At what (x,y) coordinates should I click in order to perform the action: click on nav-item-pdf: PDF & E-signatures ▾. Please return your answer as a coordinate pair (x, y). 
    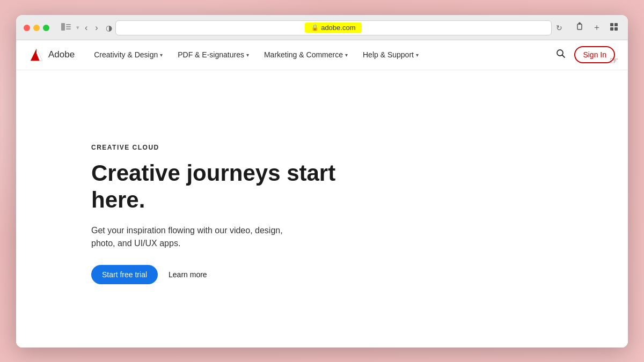
    Looking at the image, I should click on (214, 55).